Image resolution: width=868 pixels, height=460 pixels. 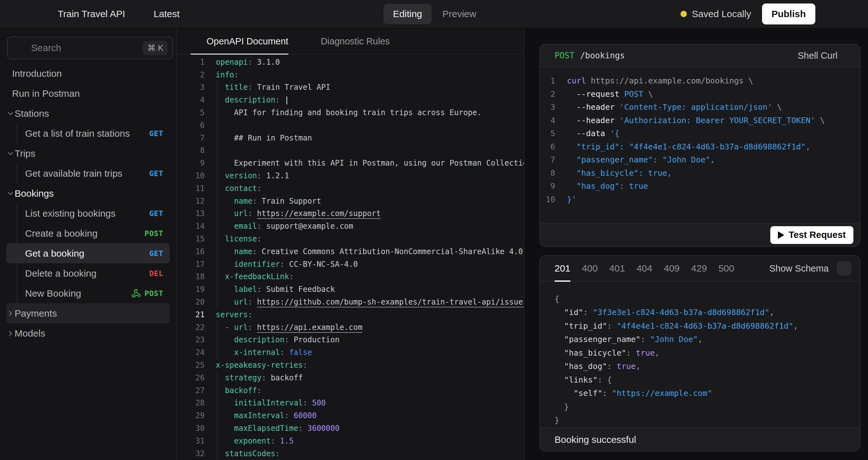 I want to click on line-number: 20, so click(x=191, y=302).